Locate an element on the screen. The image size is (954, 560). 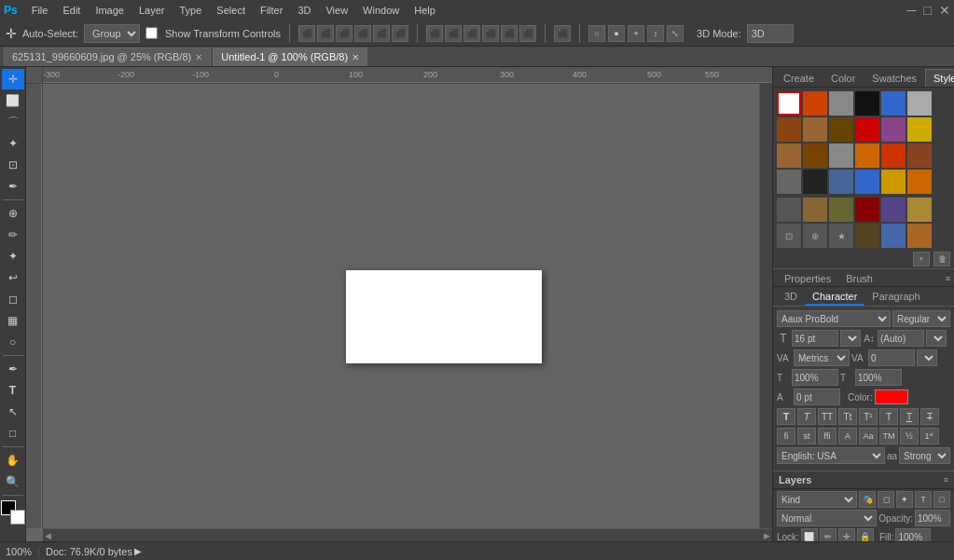
strike-btn: T is located at coordinates (930, 417).